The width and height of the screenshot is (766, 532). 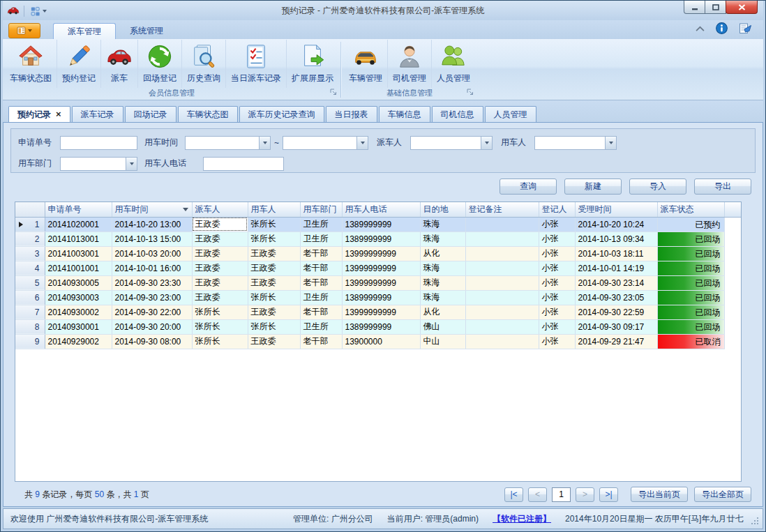 What do you see at coordinates (352, 114) in the screenshot?
I see `doc-tab-5: 当日报表` at bounding box center [352, 114].